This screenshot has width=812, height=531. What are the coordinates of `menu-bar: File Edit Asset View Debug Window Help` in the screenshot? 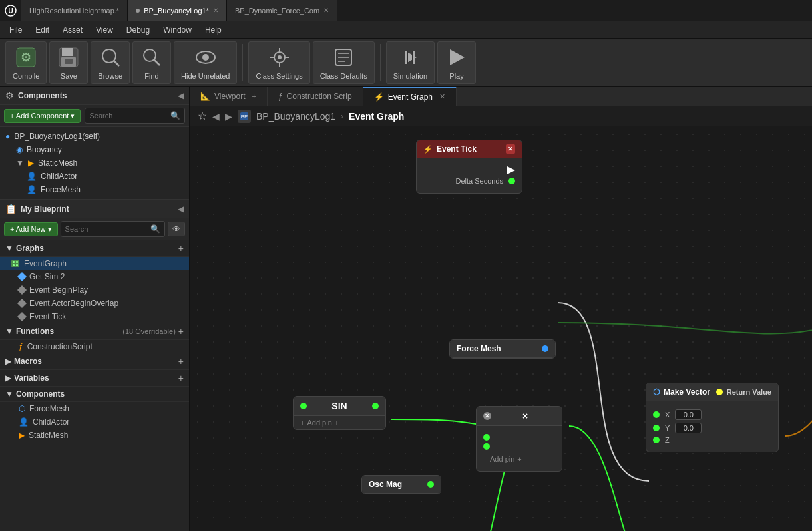 It's located at (406, 30).